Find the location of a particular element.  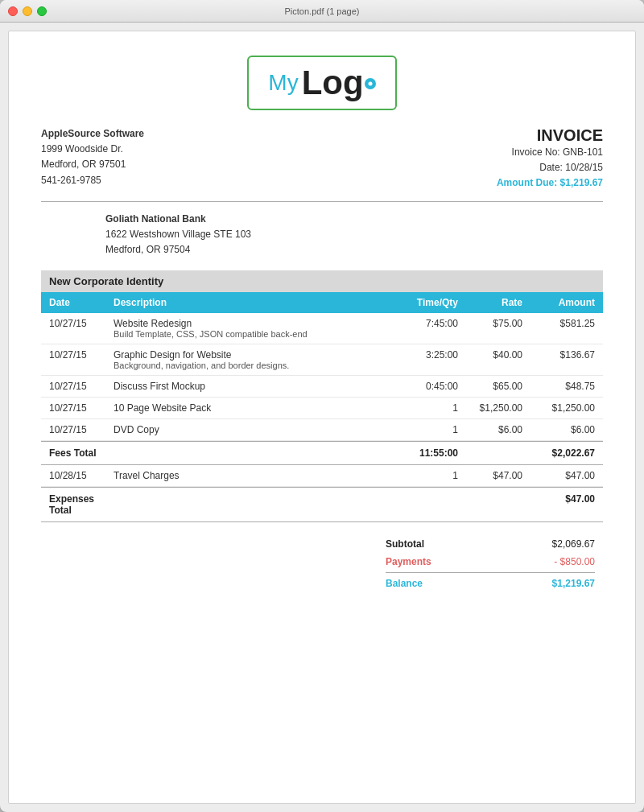

company-info: AppleSource Software 1999 Woodside Dr. M… is located at coordinates (93, 159).